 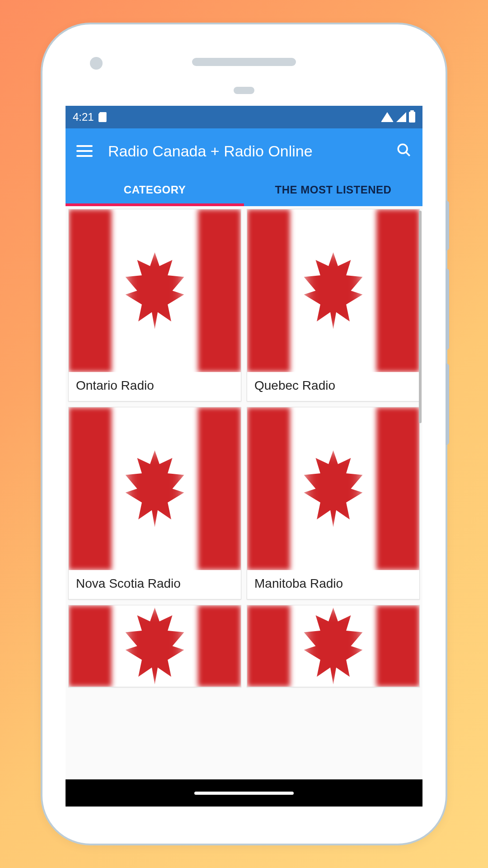 I want to click on tab-most-listened: THE MOST LISTENED, so click(x=333, y=190).